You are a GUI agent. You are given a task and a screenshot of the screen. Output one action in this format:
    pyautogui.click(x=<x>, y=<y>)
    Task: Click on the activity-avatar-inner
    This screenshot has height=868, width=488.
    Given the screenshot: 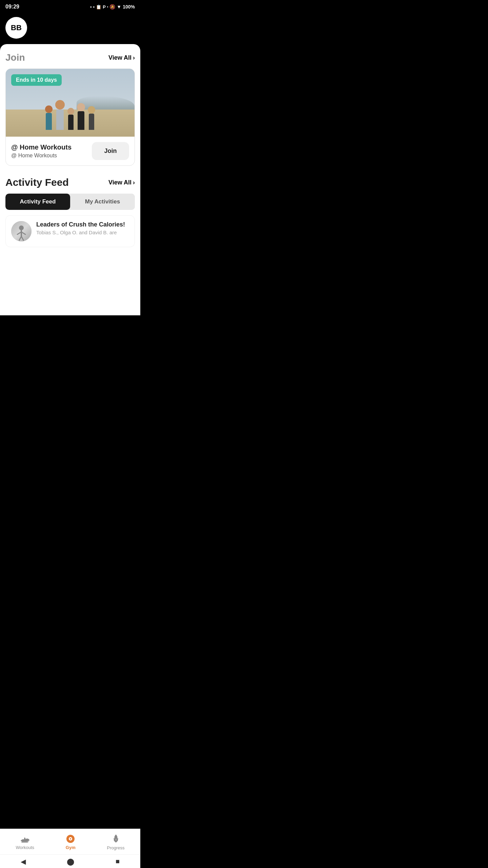 What is the action you would take?
    pyautogui.click(x=21, y=231)
    